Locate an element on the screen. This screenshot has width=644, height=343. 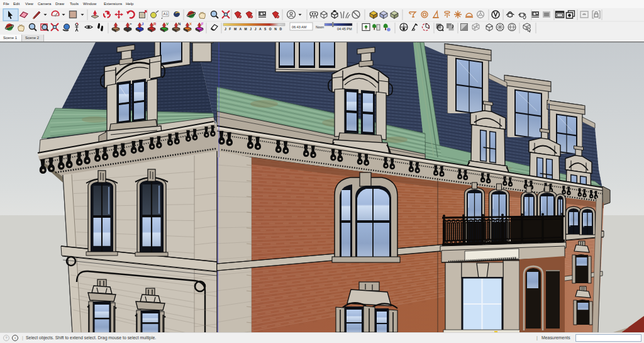
svg-text: Noon is located at coordinates (319, 27).